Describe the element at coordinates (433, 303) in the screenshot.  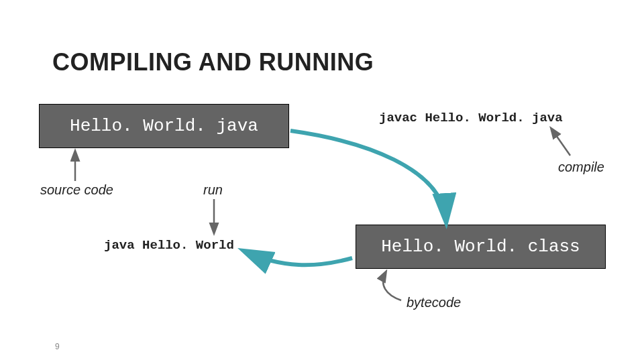
I see `label-bytecode: bytecode` at that location.